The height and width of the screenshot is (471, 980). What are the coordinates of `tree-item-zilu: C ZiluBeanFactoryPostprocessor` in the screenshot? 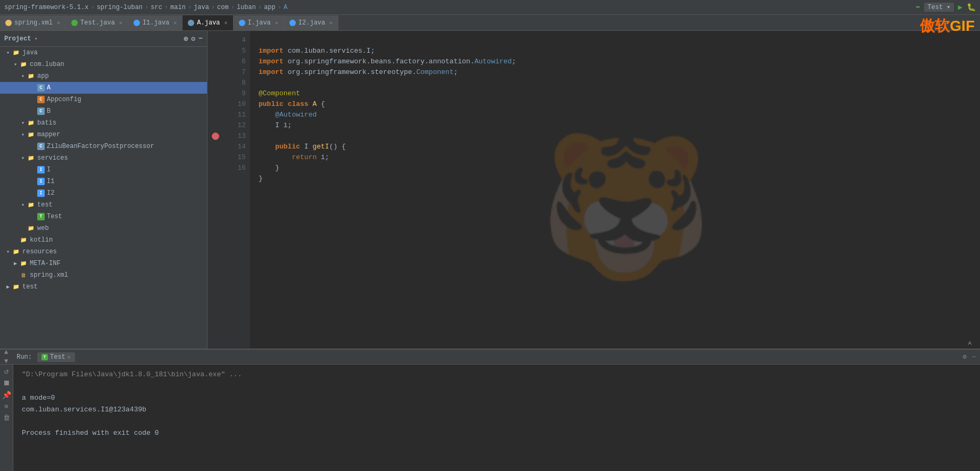 It's located at (103, 146).